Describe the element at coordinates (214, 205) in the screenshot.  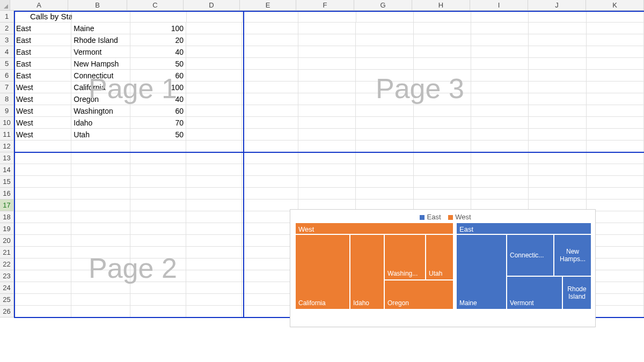
I see `cell-D17` at that location.